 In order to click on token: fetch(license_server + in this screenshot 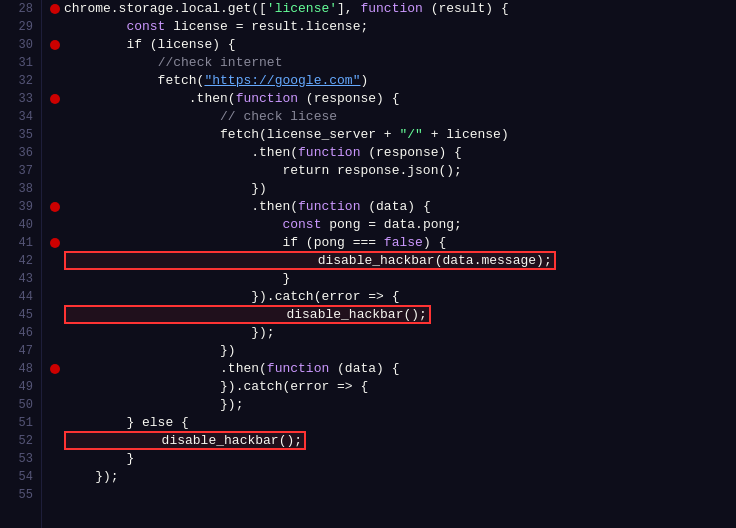, I will do `click(232, 134)`.